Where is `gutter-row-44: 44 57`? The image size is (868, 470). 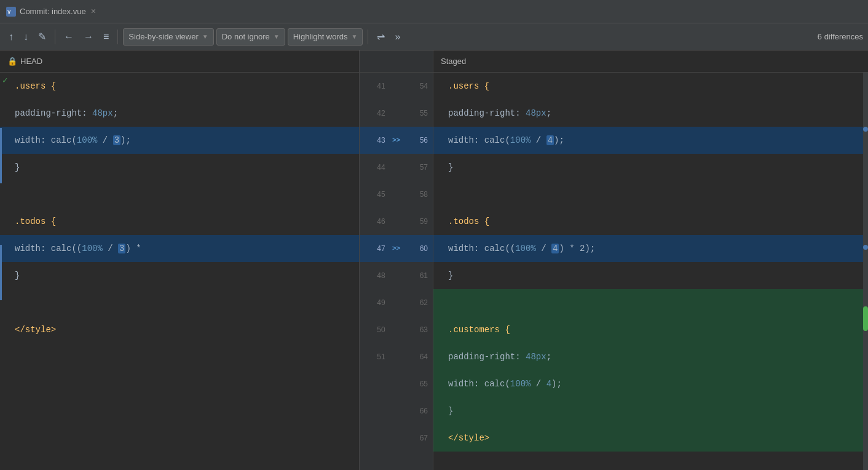 gutter-row-44: 44 57 is located at coordinates (396, 167).